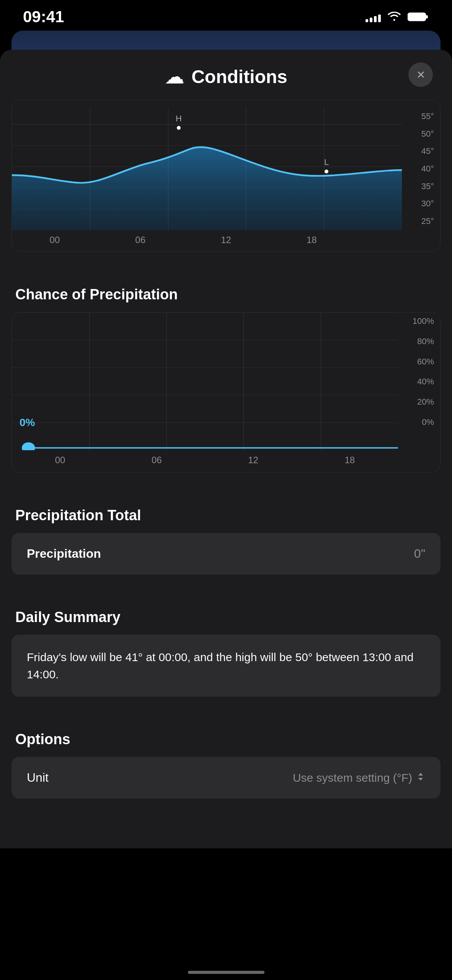 The image size is (452, 980). I want to click on precip-total-row: Precipitation 0", so click(226, 554).